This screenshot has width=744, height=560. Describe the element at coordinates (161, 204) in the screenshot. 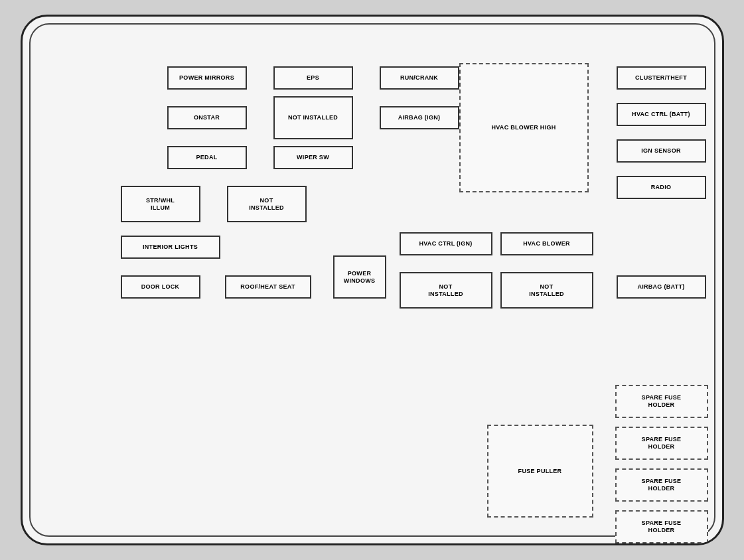

I see `str-whl-illum: STR/WHL ILLUM` at that location.